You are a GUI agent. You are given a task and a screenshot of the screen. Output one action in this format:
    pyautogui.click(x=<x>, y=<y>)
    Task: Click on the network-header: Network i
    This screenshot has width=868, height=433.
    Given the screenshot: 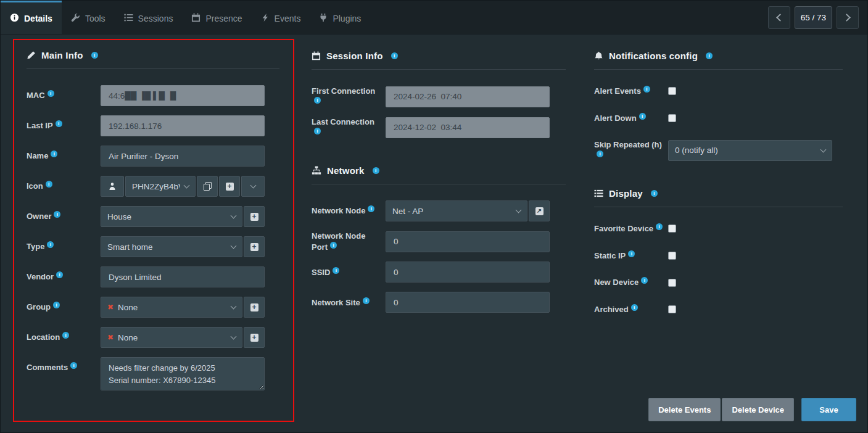 What is the action you would take?
    pyautogui.click(x=439, y=175)
    